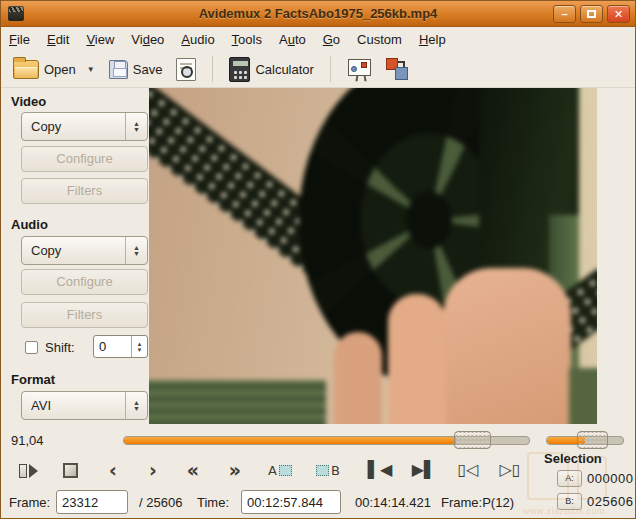 This screenshot has width=636, height=519. I want to click on menu-edit: Edit, so click(58, 40).